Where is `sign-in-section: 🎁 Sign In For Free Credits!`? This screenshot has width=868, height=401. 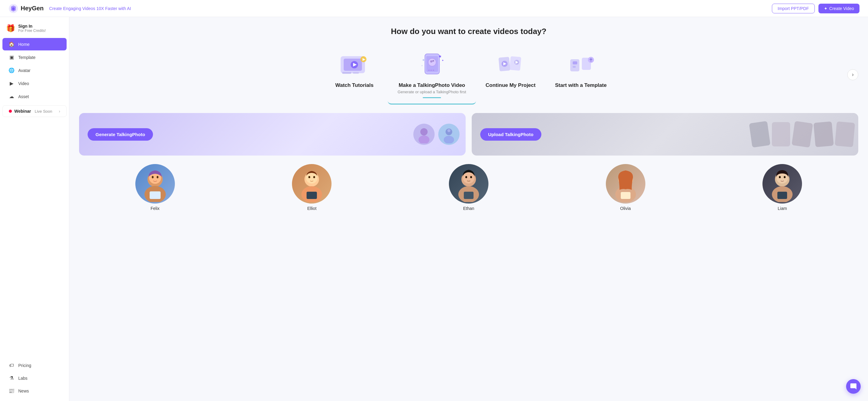
sign-in-section: 🎁 Sign In For Free Credits! is located at coordinates (34, 29).